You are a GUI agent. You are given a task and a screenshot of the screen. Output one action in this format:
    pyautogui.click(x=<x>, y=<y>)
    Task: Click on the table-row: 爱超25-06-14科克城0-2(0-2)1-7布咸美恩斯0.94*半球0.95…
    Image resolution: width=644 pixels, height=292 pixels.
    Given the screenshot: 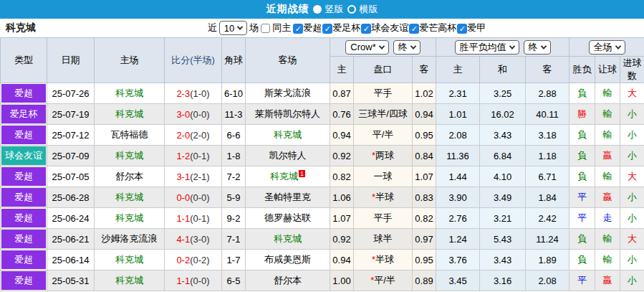 What is the action you would take?
    pyautogui.click(x=322, y=260)
    